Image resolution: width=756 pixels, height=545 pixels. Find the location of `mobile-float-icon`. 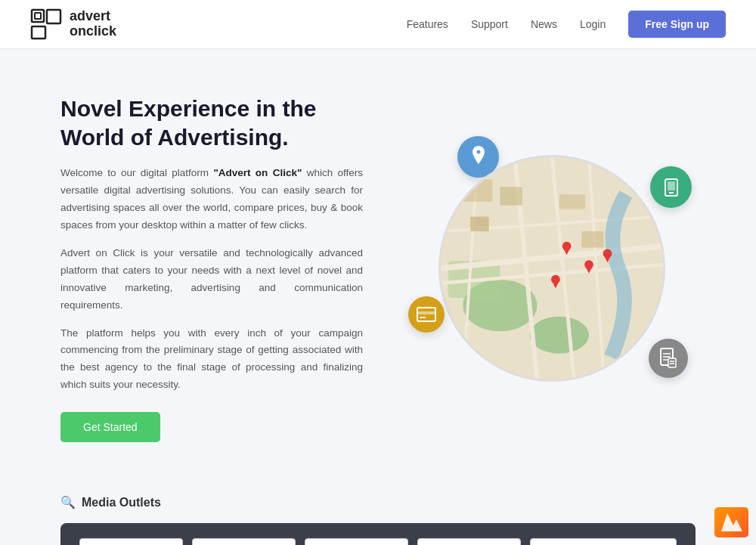

mobile-float-icon is located at coordinates (671, 187).